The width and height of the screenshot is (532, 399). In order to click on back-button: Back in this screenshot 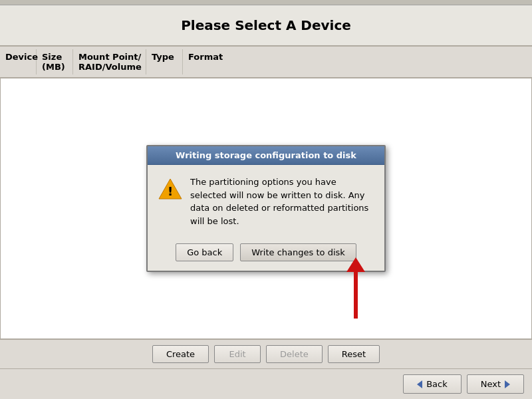, I will do `click(432, 384)`.